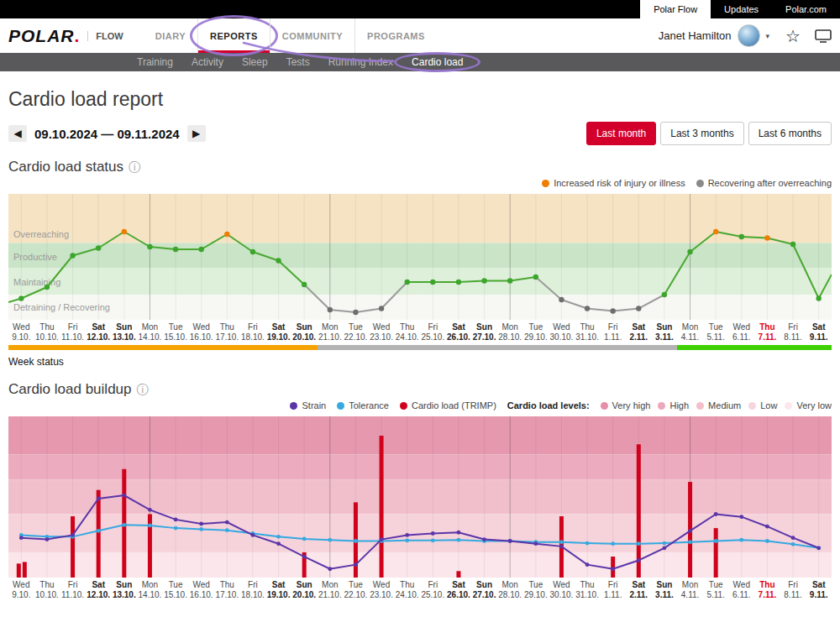  Describe the element at coordinates (105, 36) in the screenshot. I see `flow-brand-label: FLOW` at that location.